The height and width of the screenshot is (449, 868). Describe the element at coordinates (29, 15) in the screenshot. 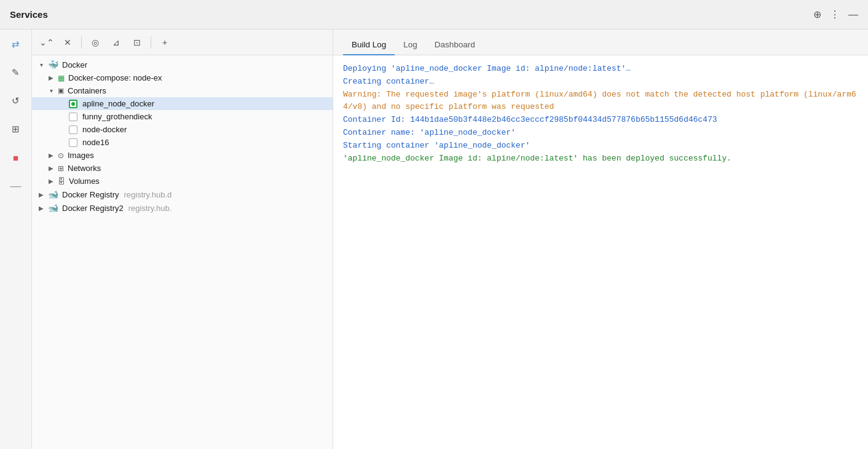

I see `title-bar-left: Services` at that location.